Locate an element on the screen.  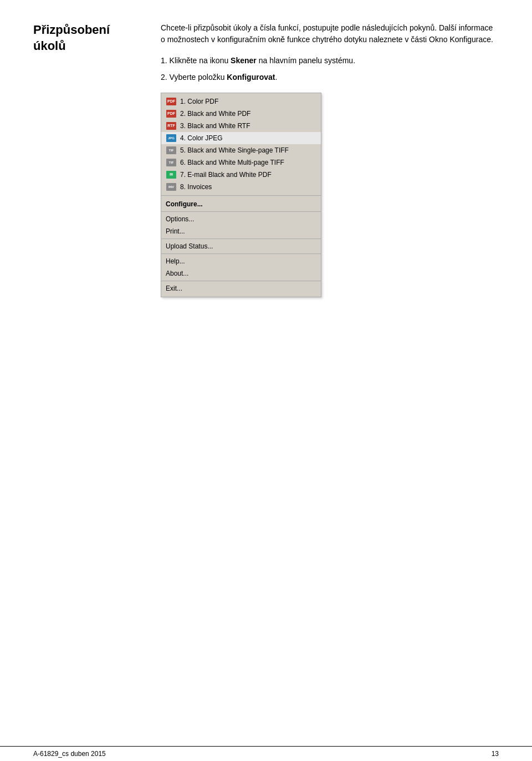
intro-text: Chcete-li přizpůsobit úkoly a čísla funk… is located at coordinates (330, 34).